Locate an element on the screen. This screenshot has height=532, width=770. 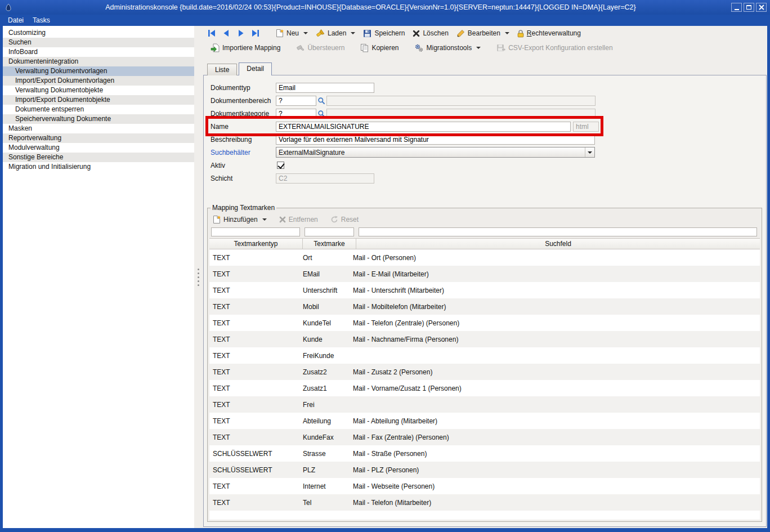
speichern-button: Speichern is located at coordinates (384, 34).